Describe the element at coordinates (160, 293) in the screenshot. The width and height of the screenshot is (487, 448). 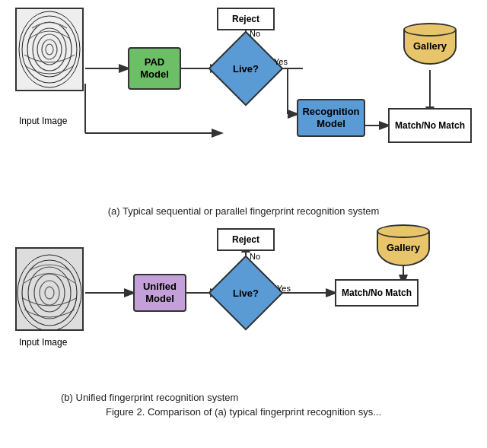
I see `unified-model-box: Unified Model` at that location.